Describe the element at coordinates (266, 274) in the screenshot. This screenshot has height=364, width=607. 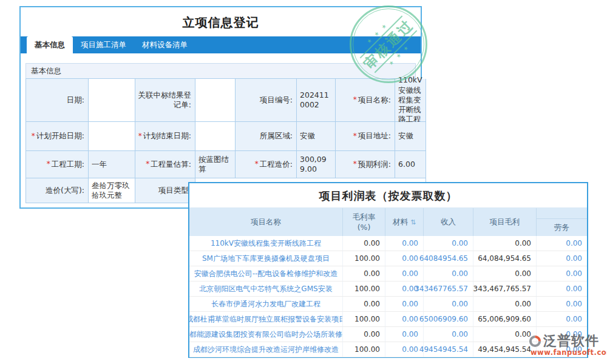
I see `project-name-link: 安徽合肥供电公司--配电设备检修维护和改造` at that location.